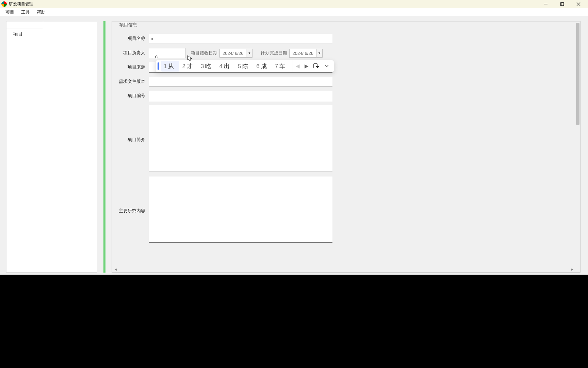  What do you see at coordinates (25, 25) in the screenshot?
I see `side-tab` at bounding box center [25, 25].